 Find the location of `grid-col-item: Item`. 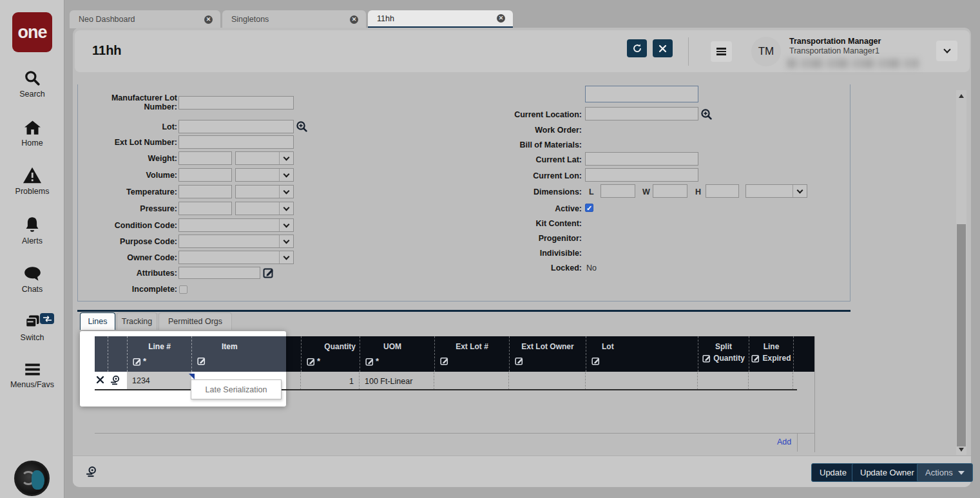

grid-col-item: Item is located at coordinates (238, 354).